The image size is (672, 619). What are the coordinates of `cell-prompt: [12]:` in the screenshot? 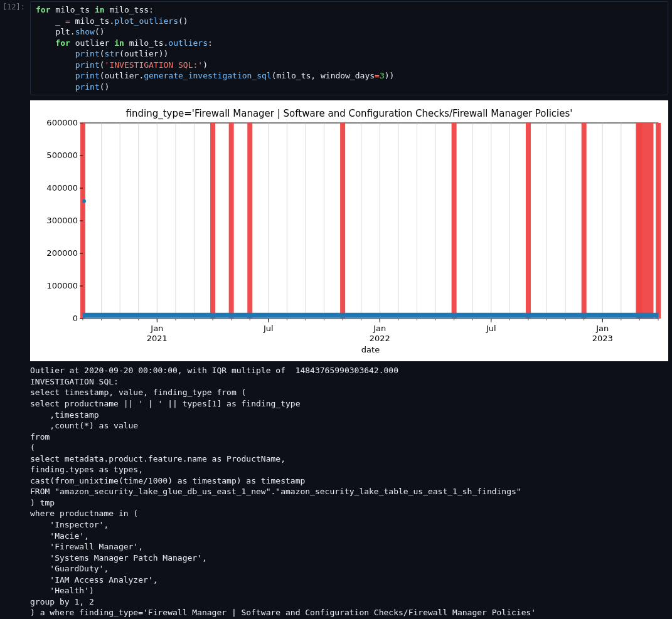 It's located at (15, 48).